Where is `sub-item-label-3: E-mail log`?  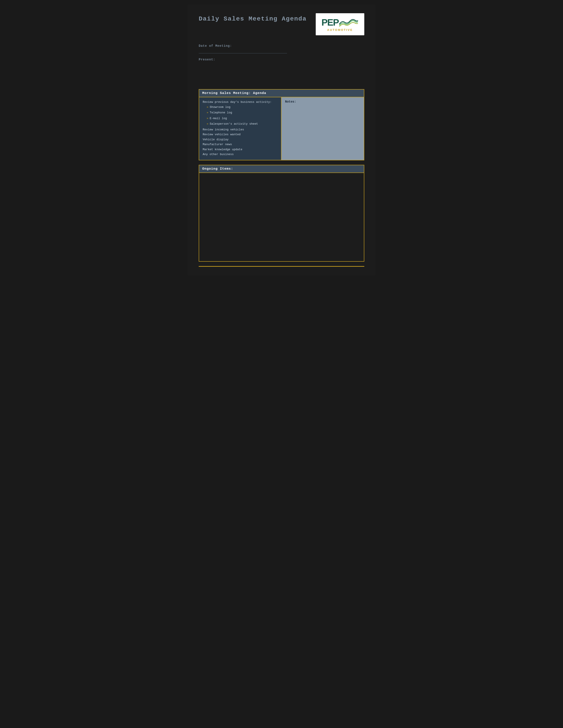 sub-item-label-3: E-mail log is located at coordinates (218, 119).